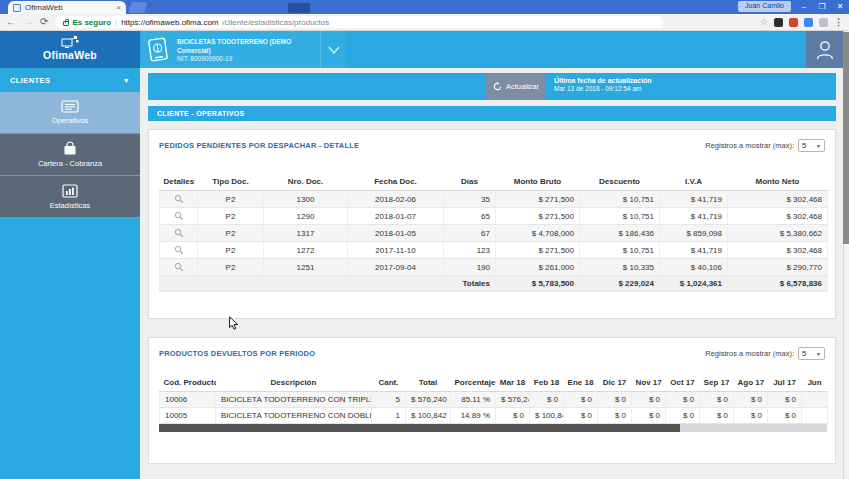  I want to click on last-update-info: Última fecha de actualización Mar 13 de …, so click(621, 86).